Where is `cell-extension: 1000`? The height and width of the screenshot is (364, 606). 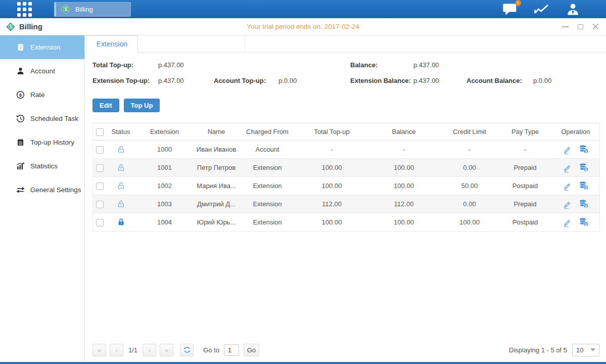
cell-extension: 1000 is located at coordinates (165, 150).